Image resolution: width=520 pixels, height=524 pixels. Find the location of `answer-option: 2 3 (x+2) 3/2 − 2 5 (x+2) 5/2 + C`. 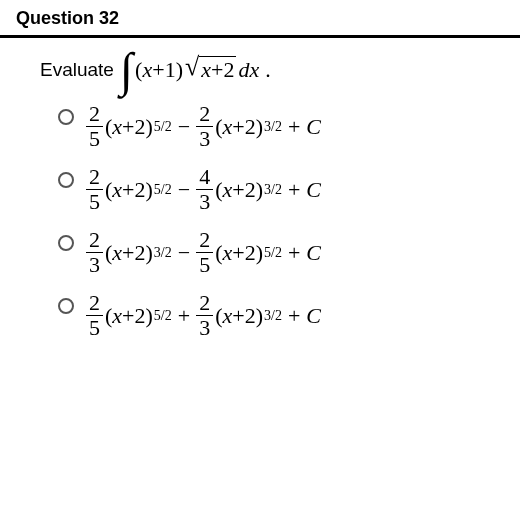

answer-option: 2 3 (x+2) 3/2 − 2 5 (x+2) 5/2 + C is located at coordinates (275, 252).